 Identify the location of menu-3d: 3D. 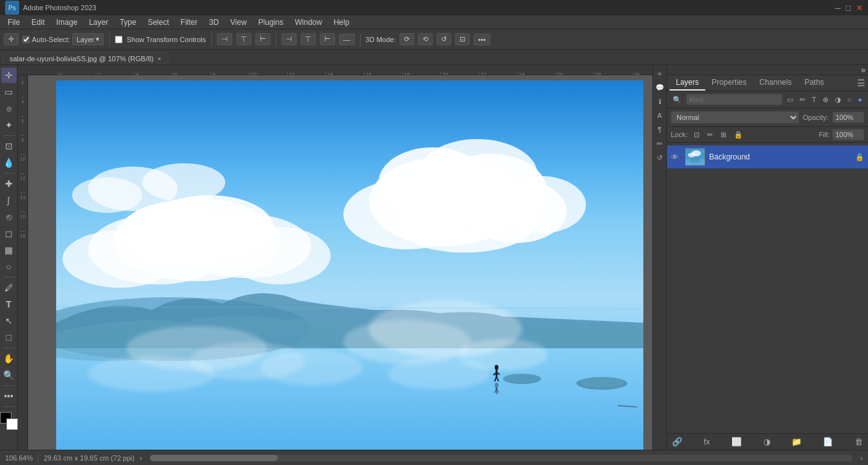
(213, 22).